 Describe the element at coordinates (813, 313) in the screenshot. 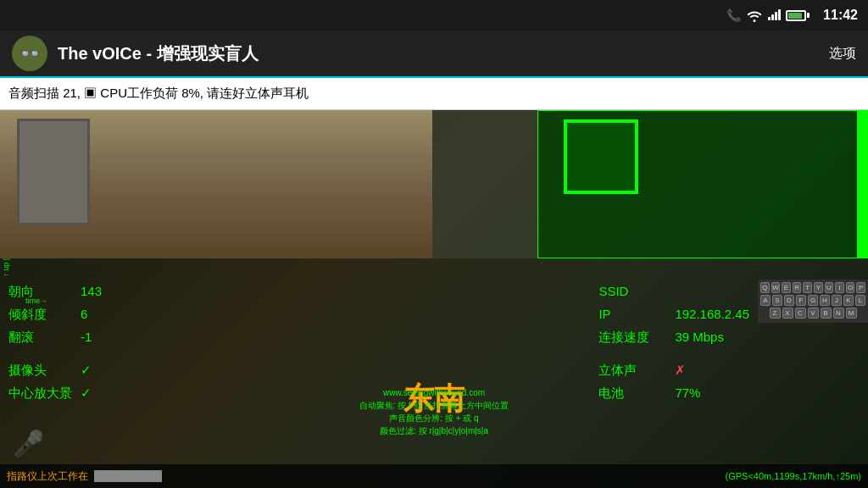

I see `key-row-3: Z X C V B N M` at that location.